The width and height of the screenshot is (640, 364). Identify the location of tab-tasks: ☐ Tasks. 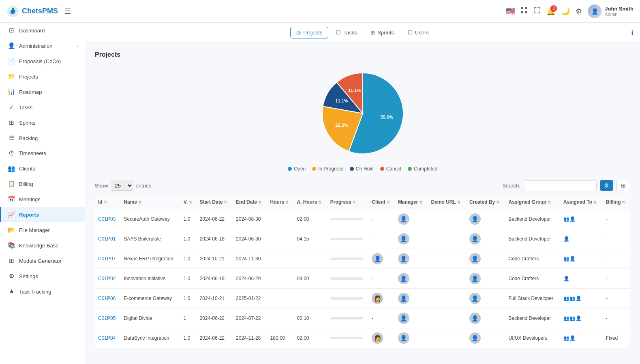
(346, 32).